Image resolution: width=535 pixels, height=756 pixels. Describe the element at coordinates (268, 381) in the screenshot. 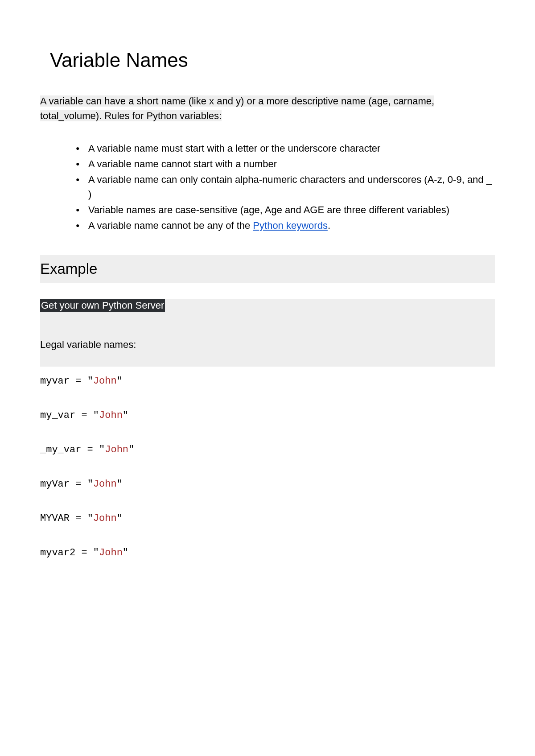

I see `code-line: myvar = "John"` at that location.